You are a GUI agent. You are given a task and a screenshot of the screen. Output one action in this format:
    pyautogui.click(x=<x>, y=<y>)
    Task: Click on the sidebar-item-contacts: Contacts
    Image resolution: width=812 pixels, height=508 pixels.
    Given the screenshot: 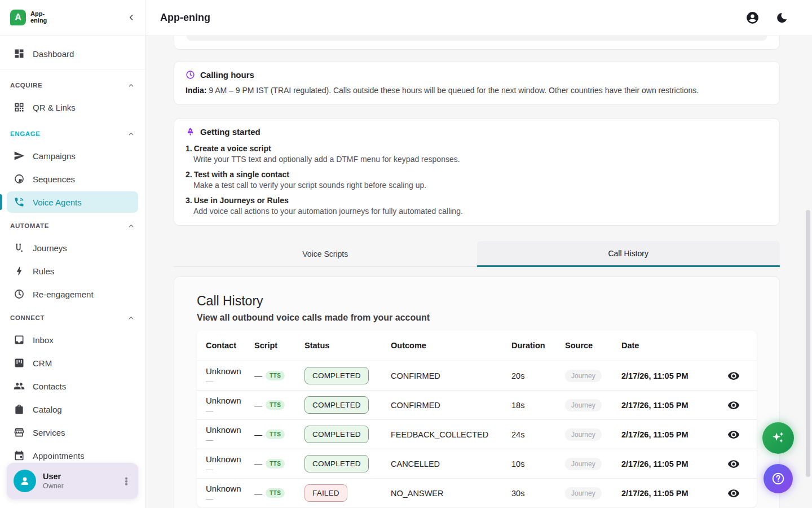 What is the action you would take?
    pyautogui.click(x=72, y=386)
    